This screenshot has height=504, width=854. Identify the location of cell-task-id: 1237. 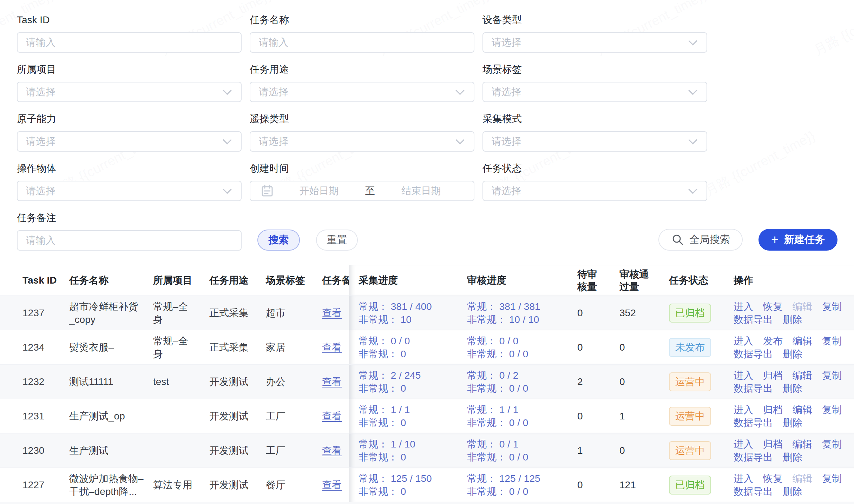
(34, 313).